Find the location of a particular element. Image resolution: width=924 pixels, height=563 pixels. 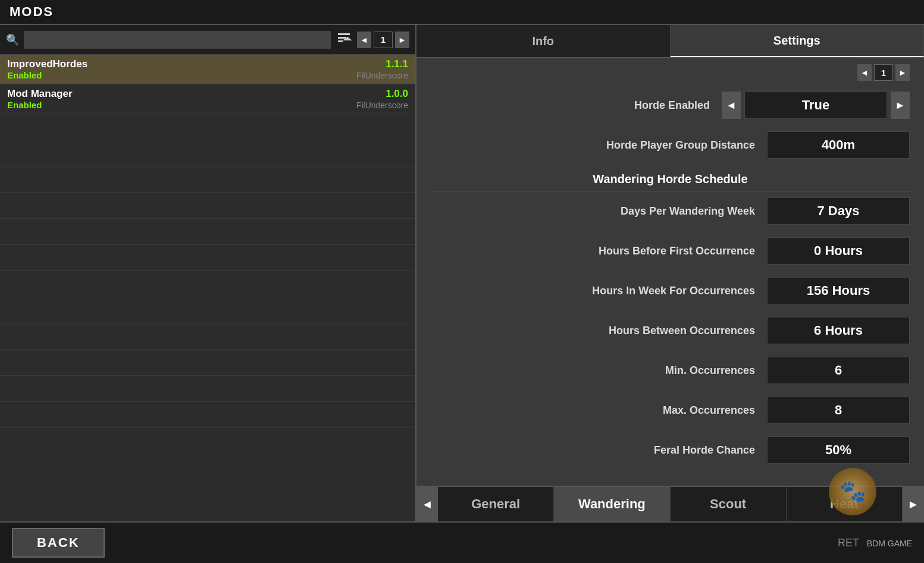

search-icon: 🔍 is located at coordinates (12, 40).